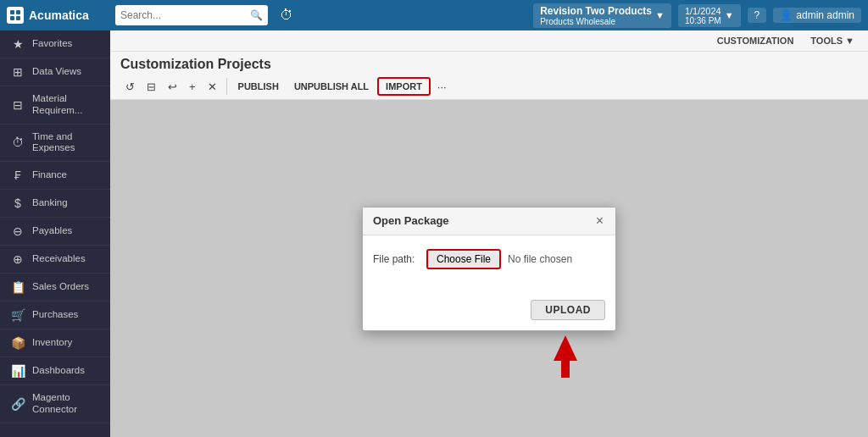  What do you see at coordinates (18, 287) in the screenshot?
I see `sales-icon: 📋` at bounding box center [18, 287].